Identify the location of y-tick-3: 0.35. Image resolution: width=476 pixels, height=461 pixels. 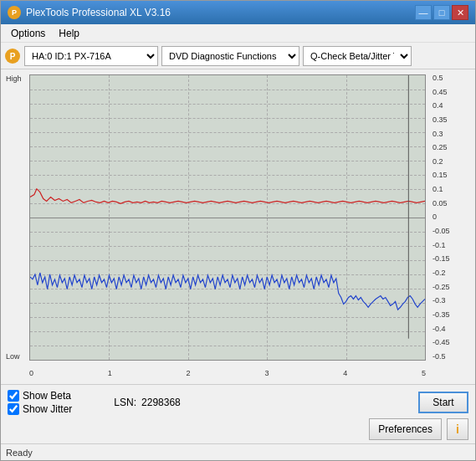
(451, 120).